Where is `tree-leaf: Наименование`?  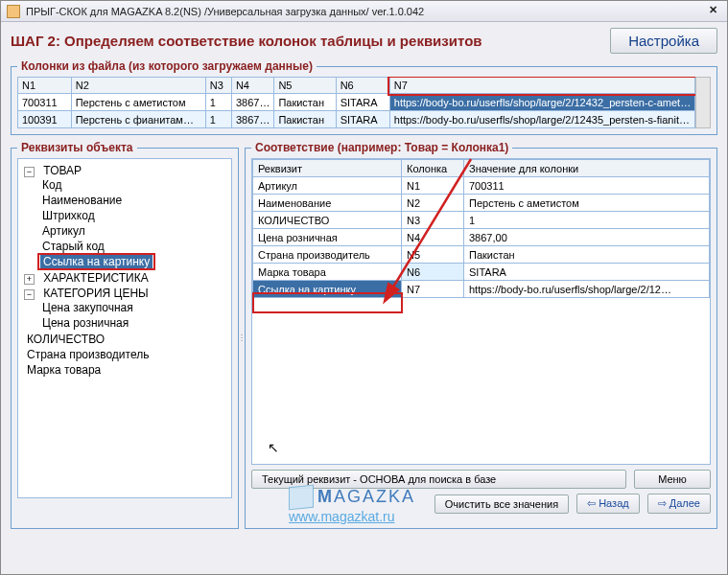
tree-leaf: Наименование is located at coordinates (134, 200).